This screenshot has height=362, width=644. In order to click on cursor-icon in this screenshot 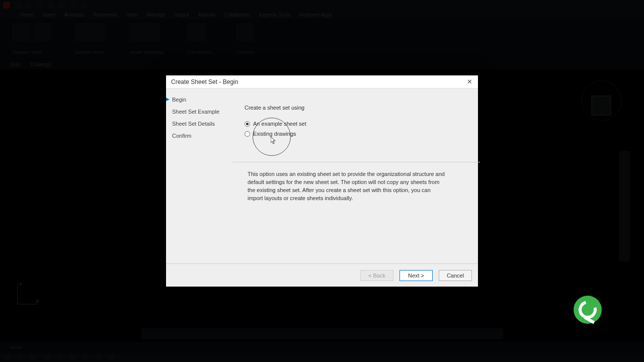, I will do `click(274, 142)`.